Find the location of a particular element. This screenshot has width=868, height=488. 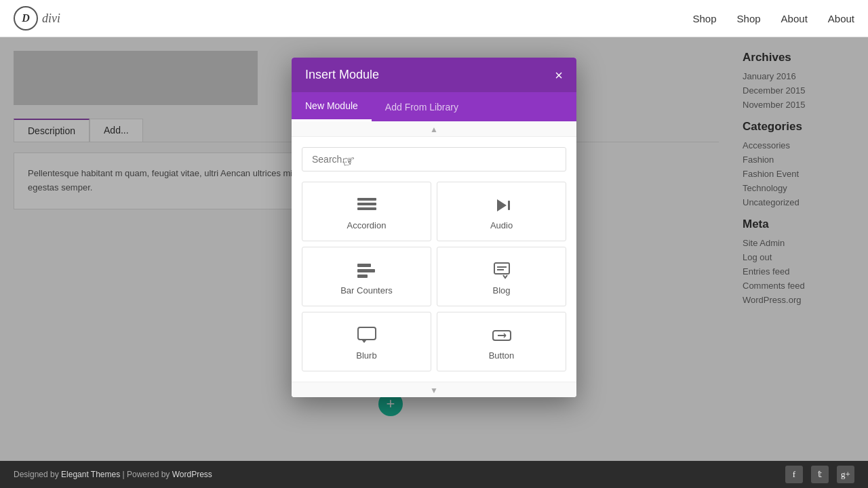

accordion-icon is located at coordinates (367, 205).